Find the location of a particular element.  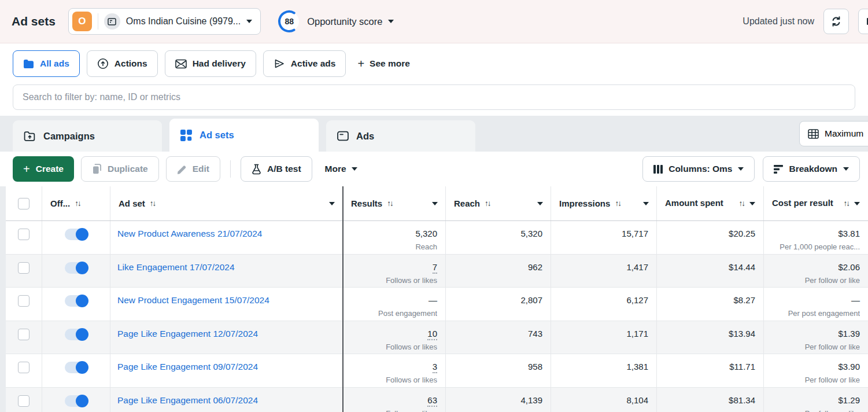

breakdown-icon is located at coordinates (778, 169).